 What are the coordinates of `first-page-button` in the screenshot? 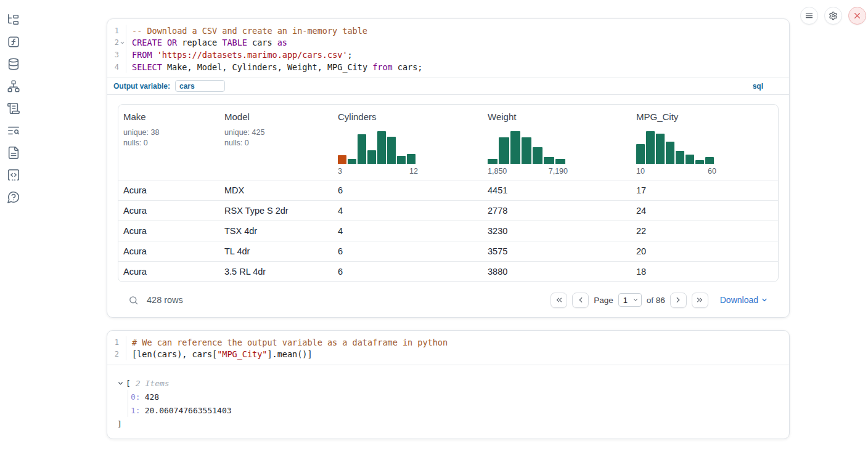 It's located at (559, 301).